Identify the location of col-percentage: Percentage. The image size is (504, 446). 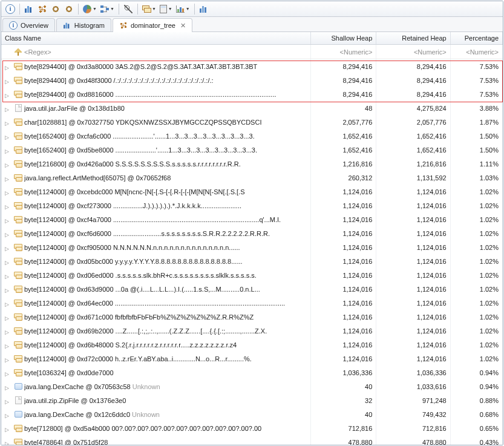
(476, 39).